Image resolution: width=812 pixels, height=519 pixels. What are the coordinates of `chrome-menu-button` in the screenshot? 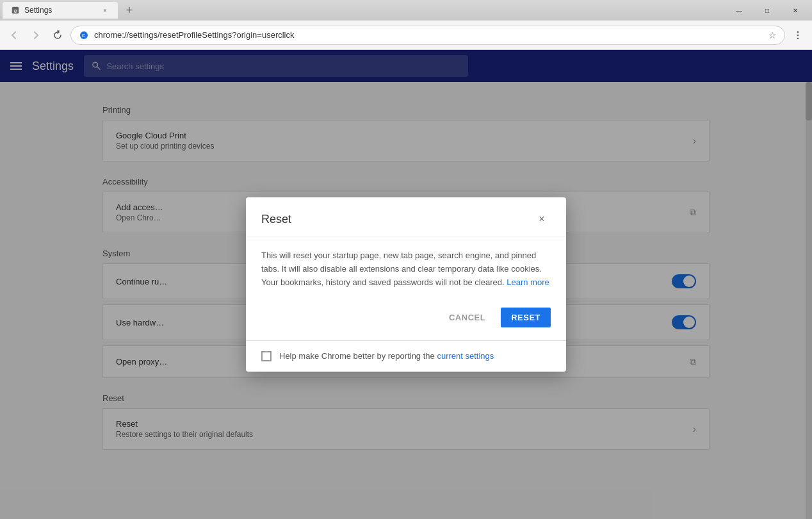 It's located at (798, 35).